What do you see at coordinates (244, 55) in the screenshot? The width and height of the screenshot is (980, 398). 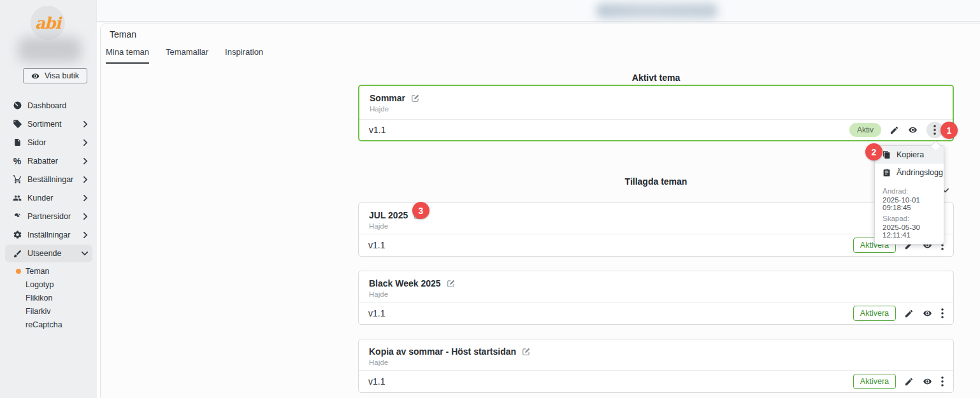 I see `tab-inspiration: Inspiration` at bounding box center [244, 55].